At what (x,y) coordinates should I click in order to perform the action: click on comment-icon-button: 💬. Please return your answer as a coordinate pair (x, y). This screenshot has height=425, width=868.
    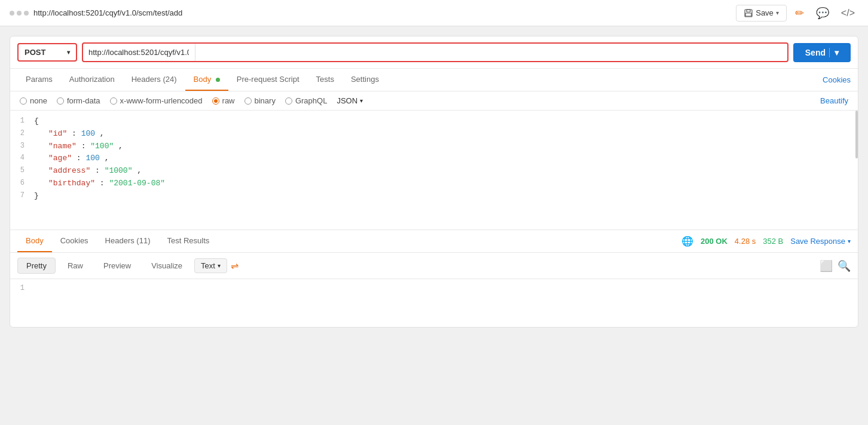
    Looking at the image, I should click on (823, 13).